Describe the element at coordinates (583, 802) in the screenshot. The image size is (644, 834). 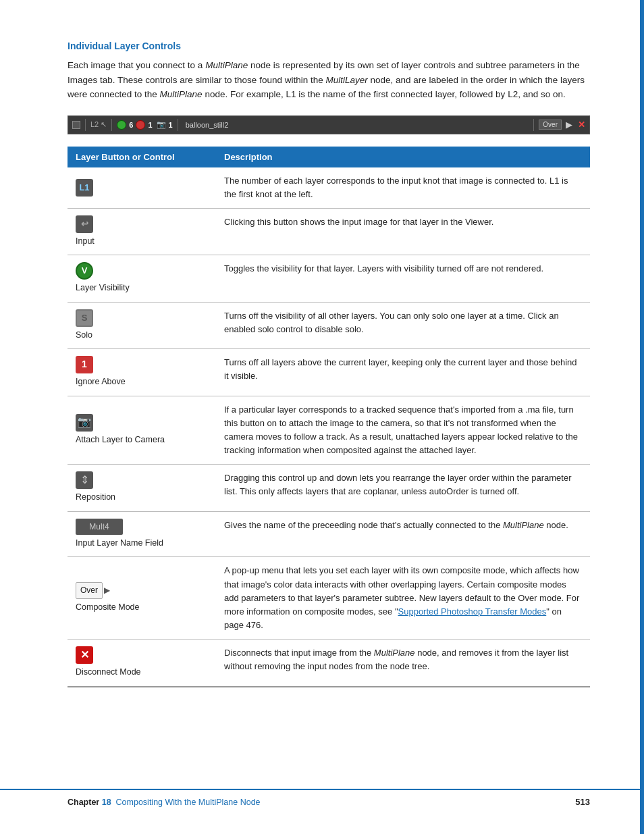
I see `footer-page-num: 513` at that location.